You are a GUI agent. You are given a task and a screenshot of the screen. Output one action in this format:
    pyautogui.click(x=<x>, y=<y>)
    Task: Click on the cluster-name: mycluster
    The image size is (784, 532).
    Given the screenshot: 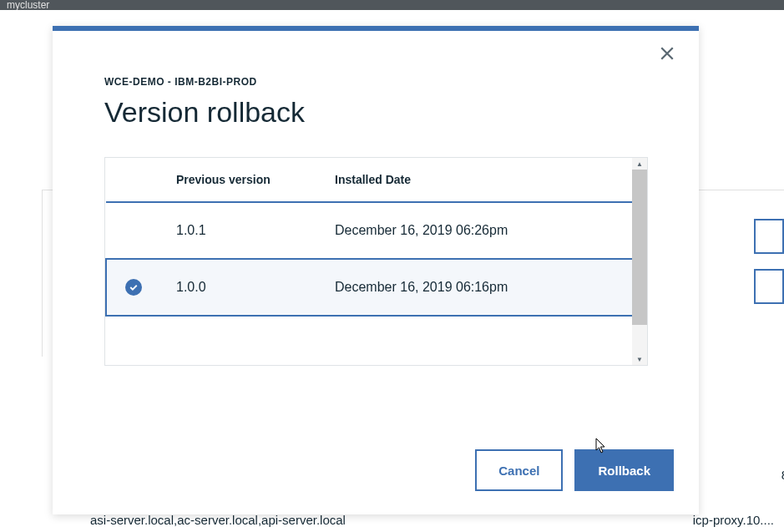 What is the action you would take?
    pyautogui.click(x=28, y=5)
    